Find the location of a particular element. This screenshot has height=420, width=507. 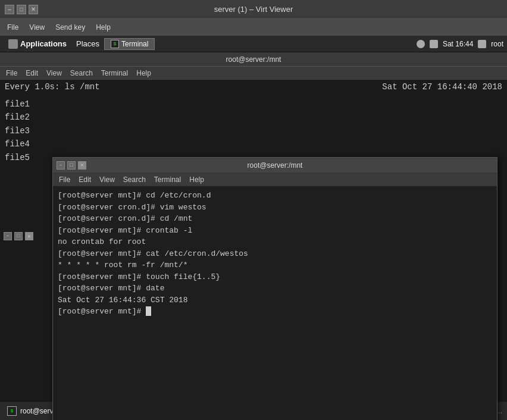

list-item: file4 is located at coordinates (254, 144).